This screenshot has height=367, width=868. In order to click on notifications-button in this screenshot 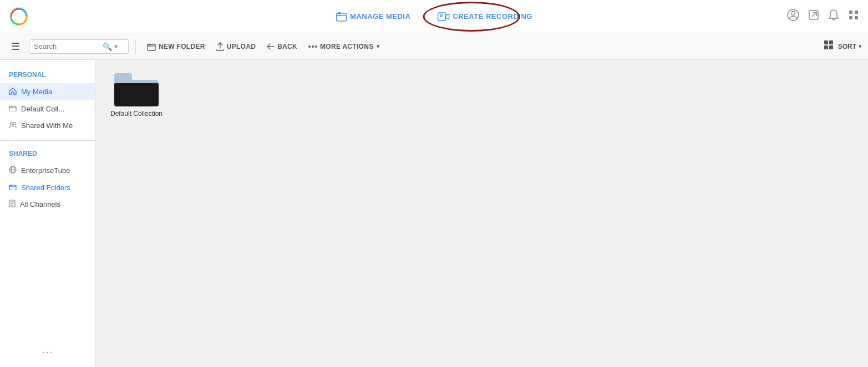, I will do `click(834, 17)`.